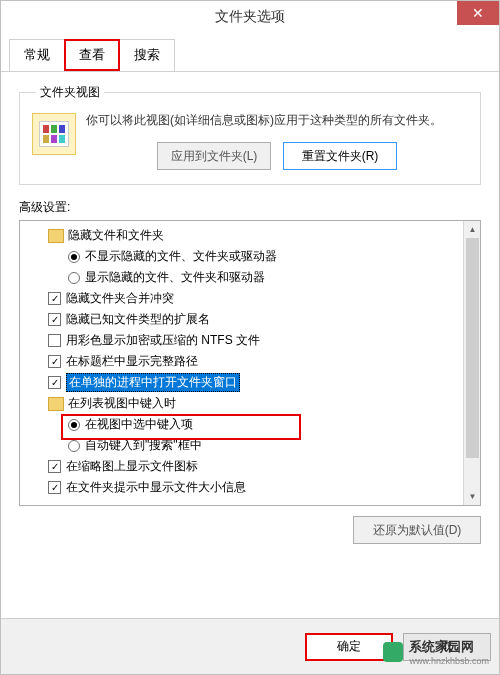 This screenshot has width=500, height=675. I want to click on tree-item: 在视图中选中键入项, so click(250, 424).